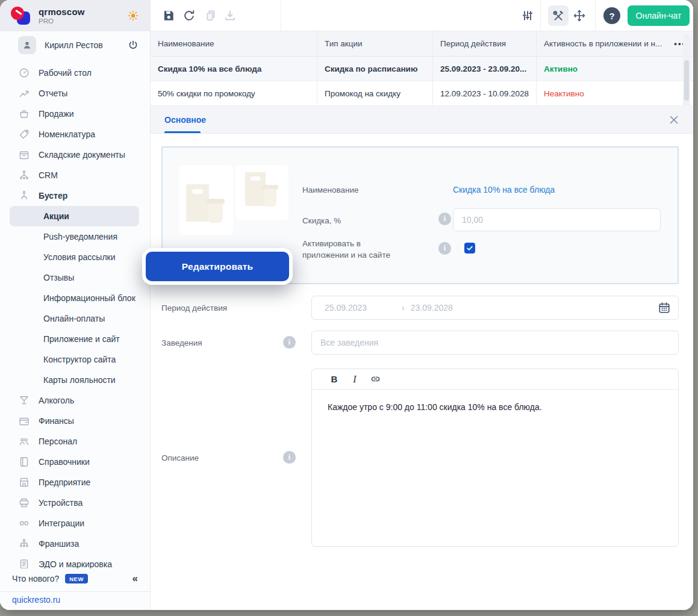 The width and height of the screenshot is (698, 616). What do you see at coordinates (615, 43) in the screenshot?
I see `column-header: Активность в приложении и н...•••` at bounding box center [615, 43].